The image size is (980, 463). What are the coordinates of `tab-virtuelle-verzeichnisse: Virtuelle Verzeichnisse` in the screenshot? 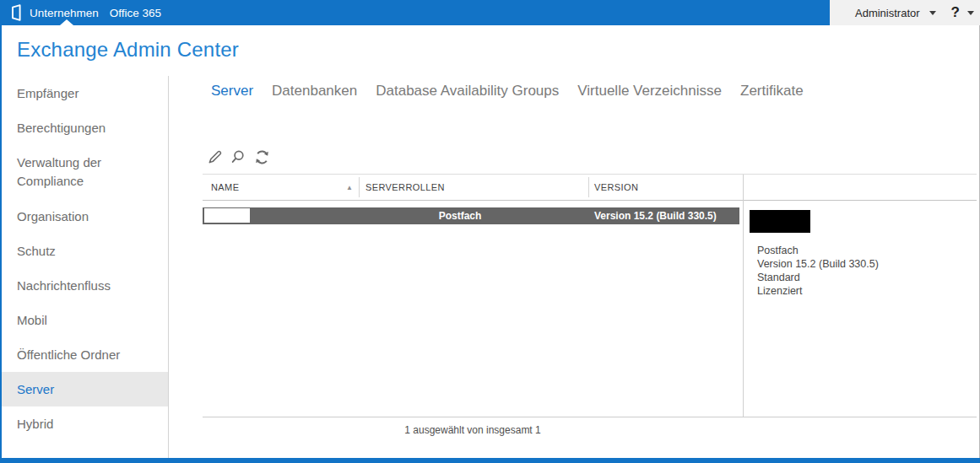 It's located at (650, 91).